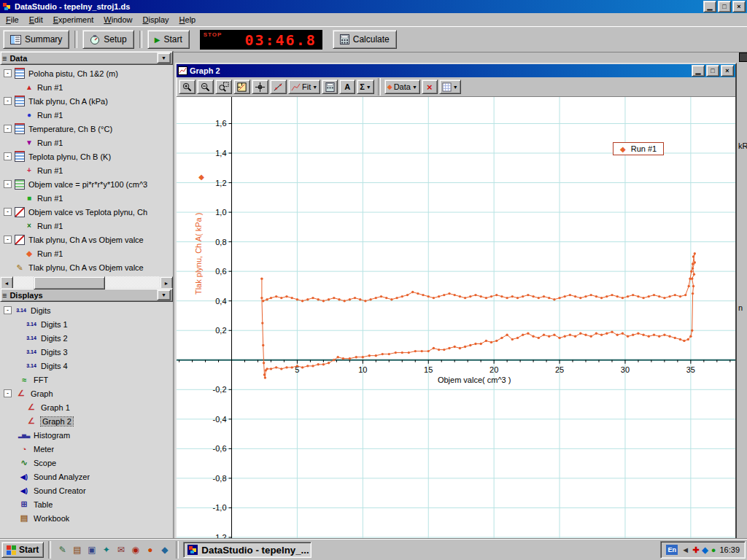 The width and height of the screenshot is (747, 560). I want to click on data-source-item: -Temperature, Ch B (°C), so click(86, 128).